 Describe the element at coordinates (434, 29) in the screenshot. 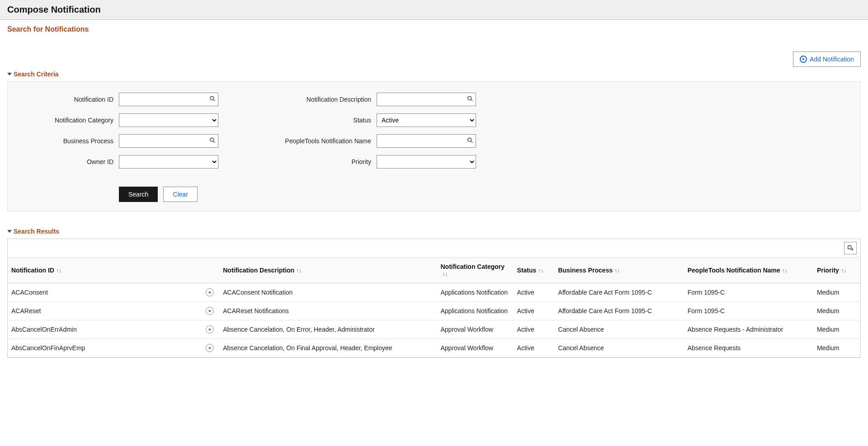

I see `sub-title: Search for Notifications` at that location.